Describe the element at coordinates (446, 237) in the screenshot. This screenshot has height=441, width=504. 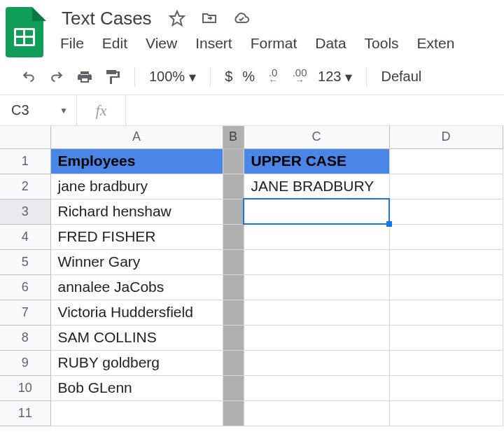
I see `cell-D4` at that location.